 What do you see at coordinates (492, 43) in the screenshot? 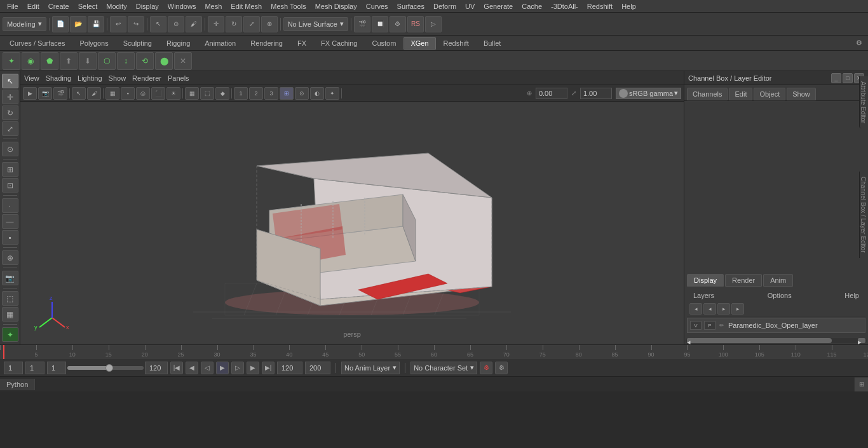
I see `shelf-tab-bullet: Bullet` at bounding box center [492, 43].